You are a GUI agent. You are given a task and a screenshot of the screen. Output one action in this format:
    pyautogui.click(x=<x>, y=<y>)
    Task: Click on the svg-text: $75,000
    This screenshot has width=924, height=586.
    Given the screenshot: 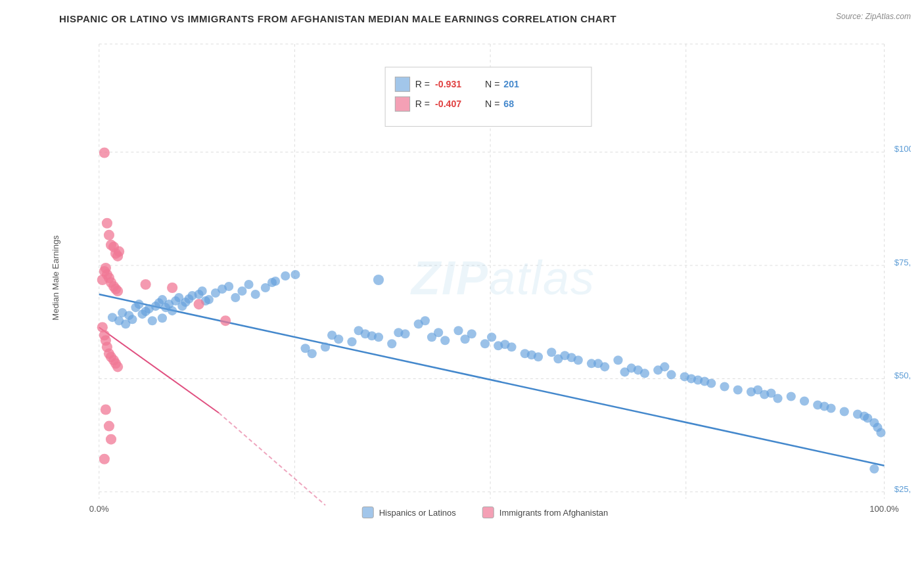 What is the action you would take?
    pyautogui.click(x=903, y=263)
    